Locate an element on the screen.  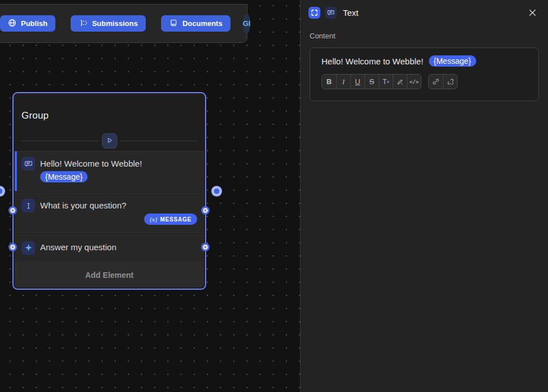
documents-icon is located at coordinates (173, 24).